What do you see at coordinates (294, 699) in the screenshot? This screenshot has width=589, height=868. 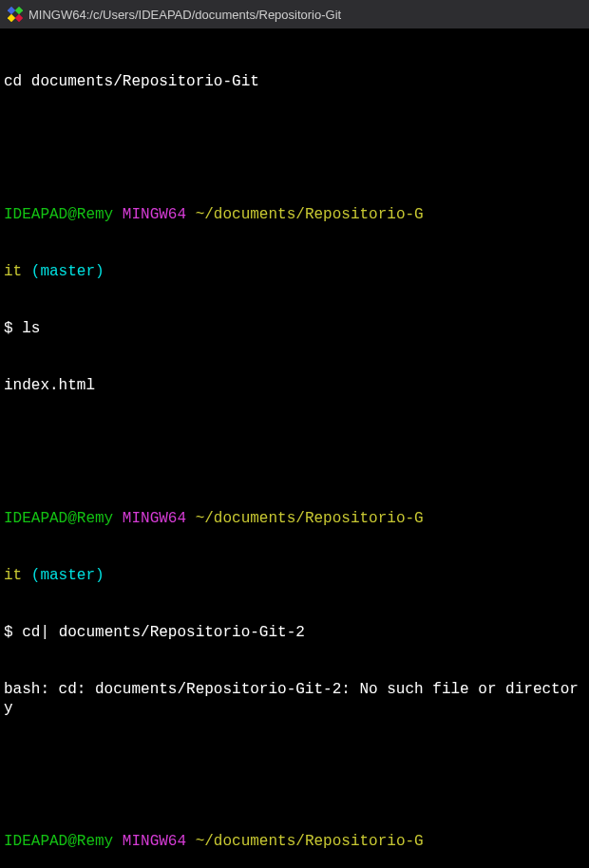 I see `output-line: bash: cd: documents/Repositorio-Git-2: N…` at bounding box center [294, 699].